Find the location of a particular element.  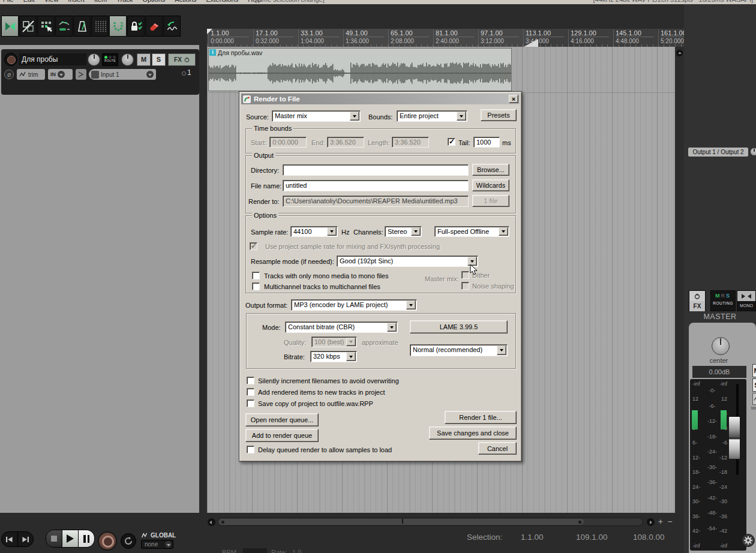

presets-button: Presets is located at coordinates (499, 115).